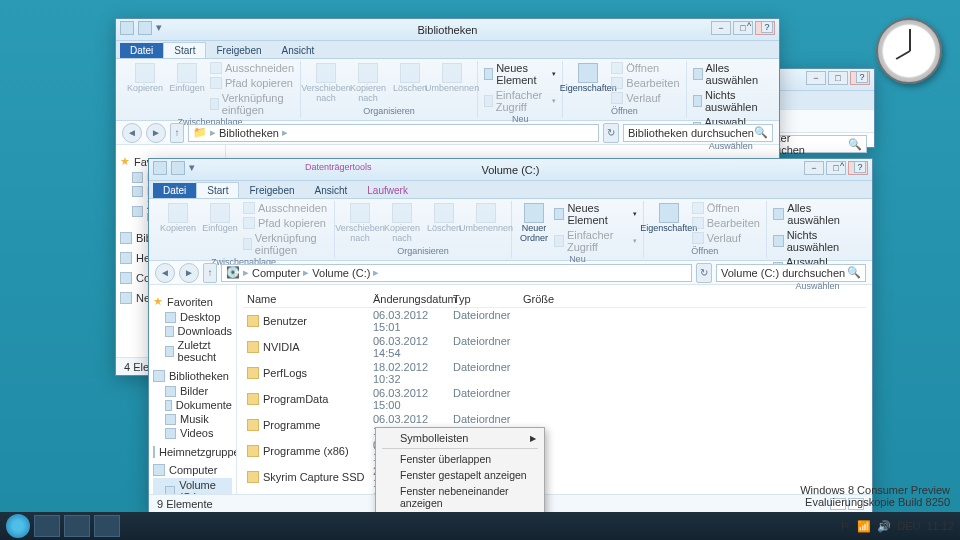 The width and height of the screenshot is (960, 540). What do you see at coordinates (192, 351) in the screenshot?
I see `nav-item: Zuletzt besucht` at bounding box center [192, 351].